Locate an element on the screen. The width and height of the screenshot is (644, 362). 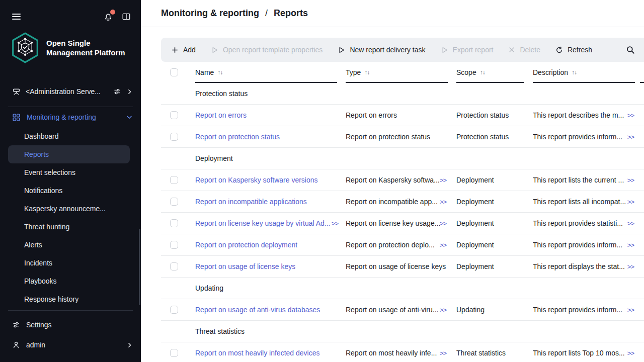
open-report-template-properties-label: Open report template properties is located at coordinates (273, 50).